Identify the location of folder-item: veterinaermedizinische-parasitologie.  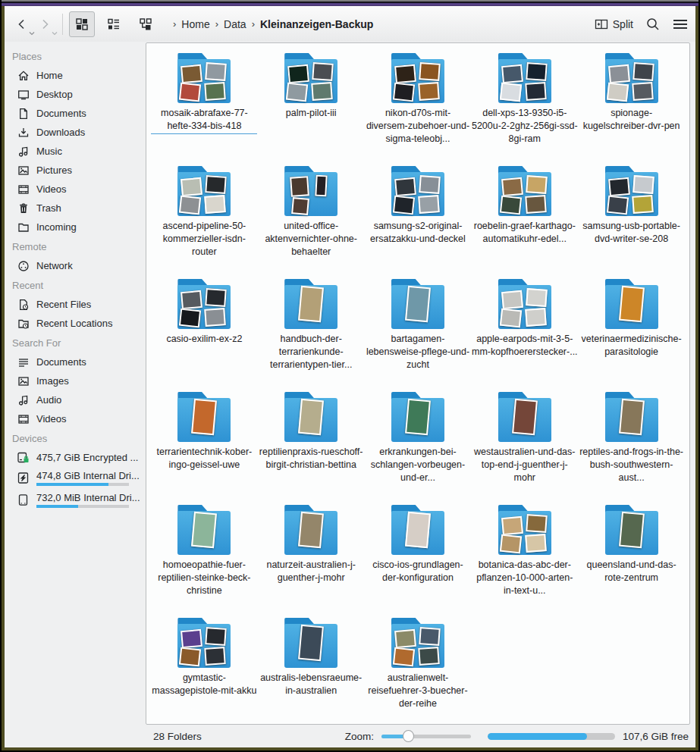
(631, 335).